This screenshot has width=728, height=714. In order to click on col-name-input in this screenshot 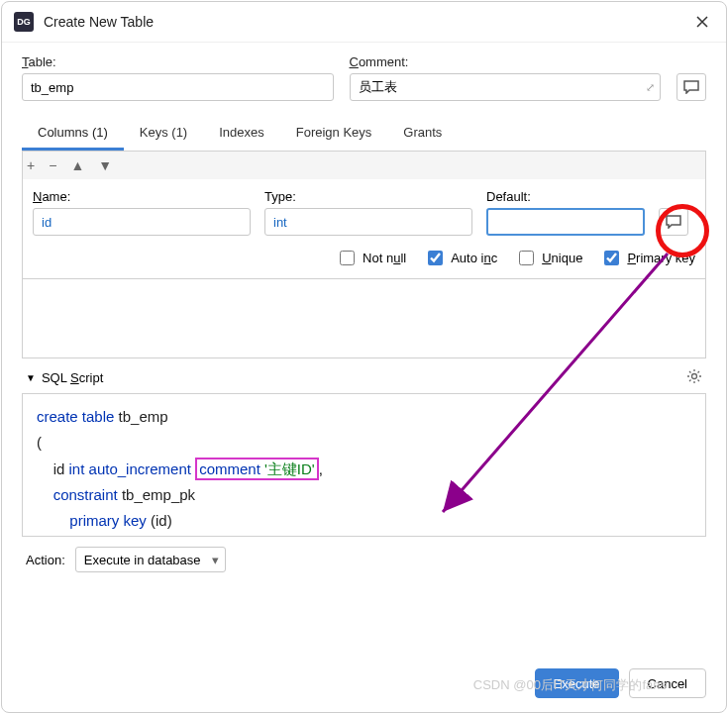, I will do `click(142, 222)`.